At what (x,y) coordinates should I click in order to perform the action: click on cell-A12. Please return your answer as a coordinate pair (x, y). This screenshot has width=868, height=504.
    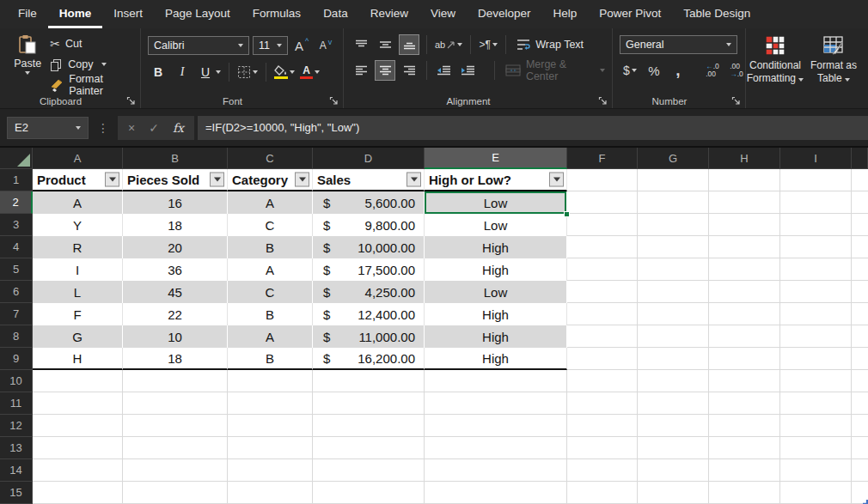
    Looking at the image, I should click on (77, 426).